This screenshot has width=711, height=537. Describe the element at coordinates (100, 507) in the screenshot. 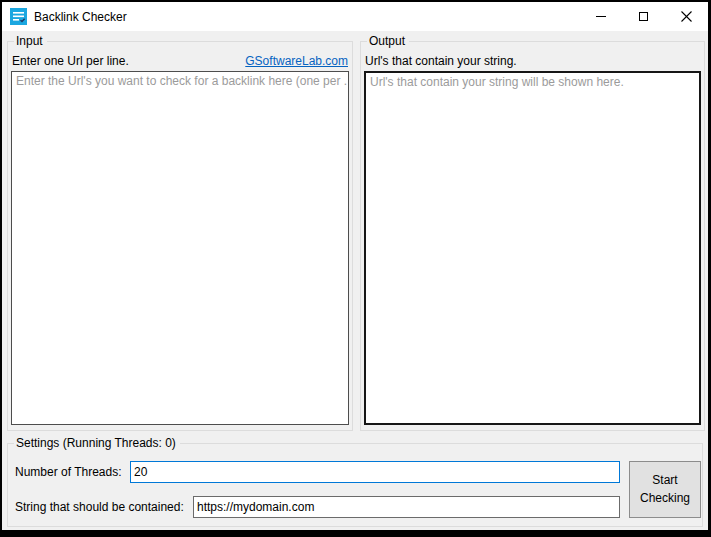

I see `contained-string-label: String that should be contained:` at that location.